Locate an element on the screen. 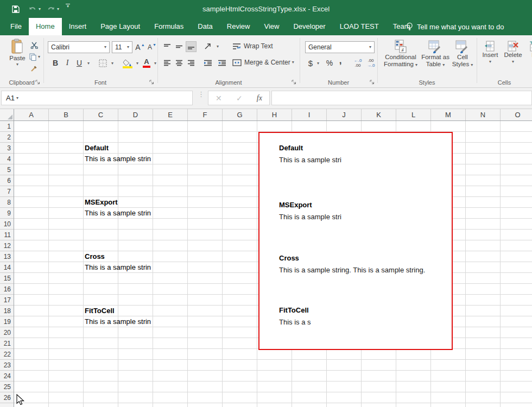  borders-button is located at coordinates (103, 63).